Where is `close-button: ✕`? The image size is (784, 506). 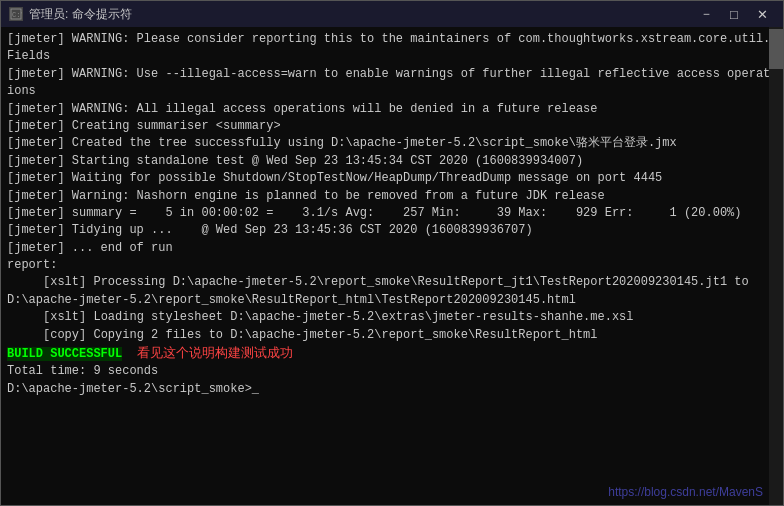 close-button: ✕ is located at coordinates (762, 14).